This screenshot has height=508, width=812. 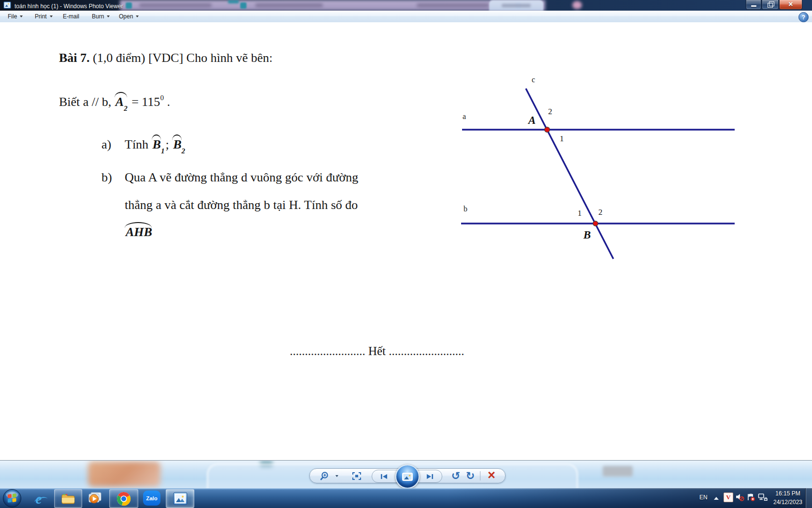 I want to click on minimize-button, so click(x=754, y=5).